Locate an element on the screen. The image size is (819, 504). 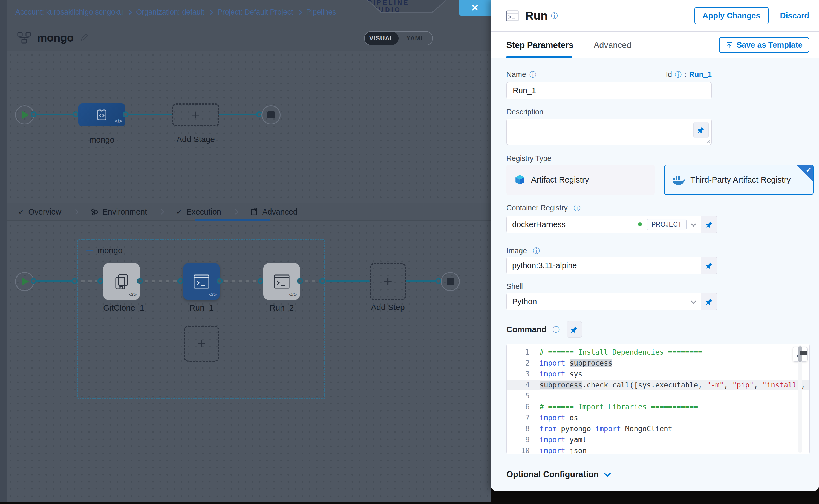
stage-node-mongo: </> is located at coordinates (102, 115).